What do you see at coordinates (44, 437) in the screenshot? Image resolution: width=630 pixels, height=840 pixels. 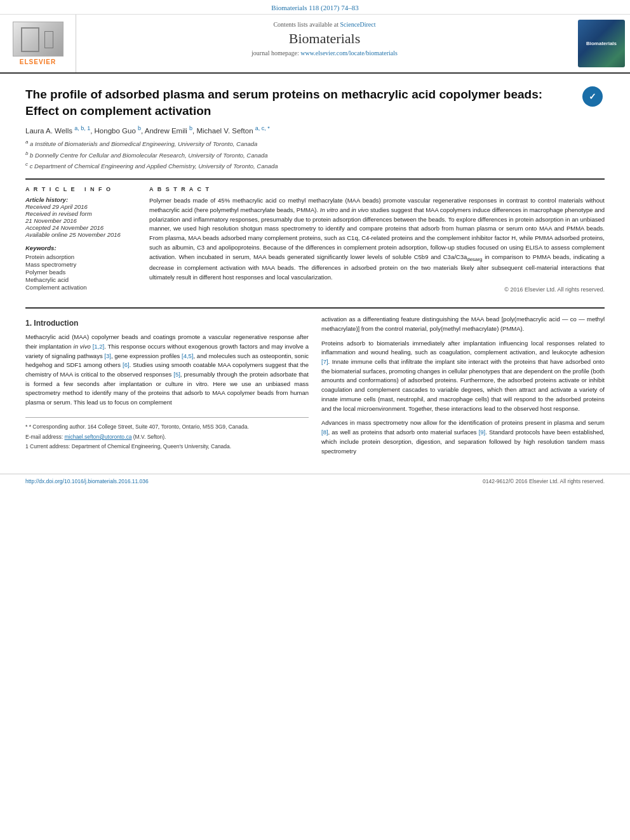 I see `email-label: E-mail address:` at bounding box center [44, 437].